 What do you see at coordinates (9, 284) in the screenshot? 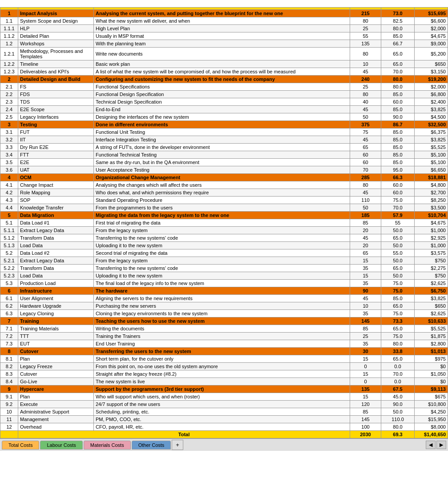
I see `cell-wbs: 5.3` at bounding box center [9, 284].